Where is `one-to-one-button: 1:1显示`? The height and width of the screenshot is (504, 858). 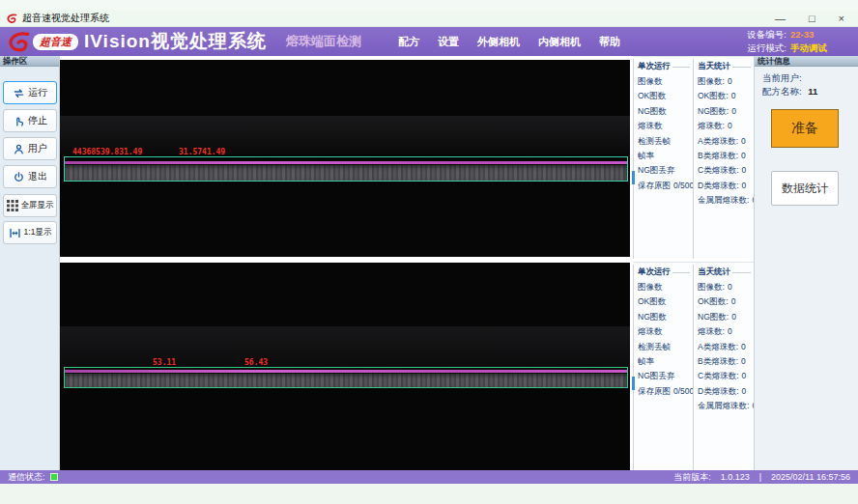 one-to-one-button: 1:1显示 is located at coordinates (30, 233).